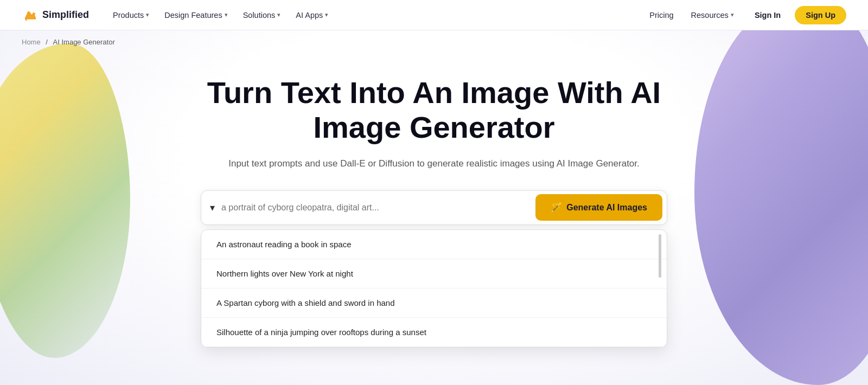 The width and height of the screenshot is (868, 385). What do you see at coordinates (434, 42) in the screenshot?
I see `breadcrumb: Home / AI Image Generator` at bounding box center [434, 42].